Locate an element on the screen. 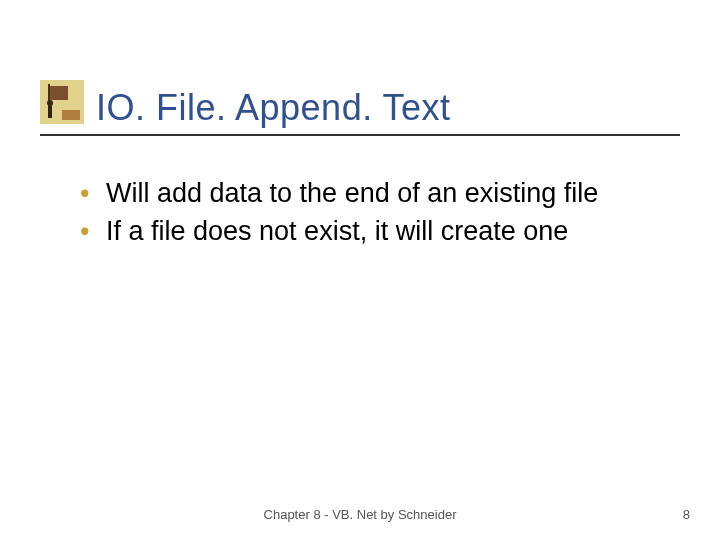  person-shape is located at coordinates (50, 111).